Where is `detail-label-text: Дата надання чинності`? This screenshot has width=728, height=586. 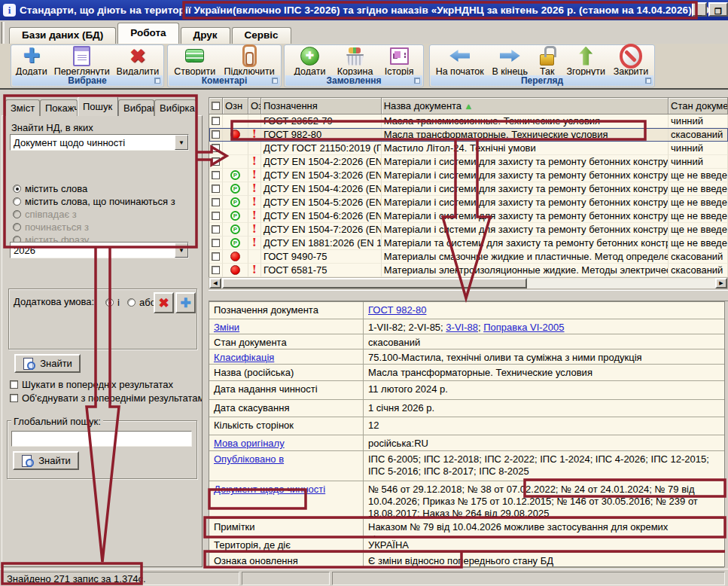
detail-label-text: Дата надання чинності is located at coordinates (266, 389).